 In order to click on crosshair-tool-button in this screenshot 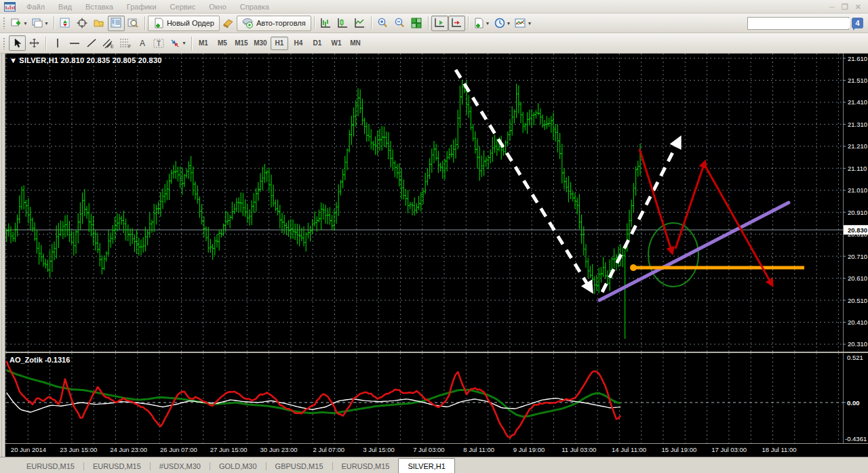, I will do `click(34, 43)`.